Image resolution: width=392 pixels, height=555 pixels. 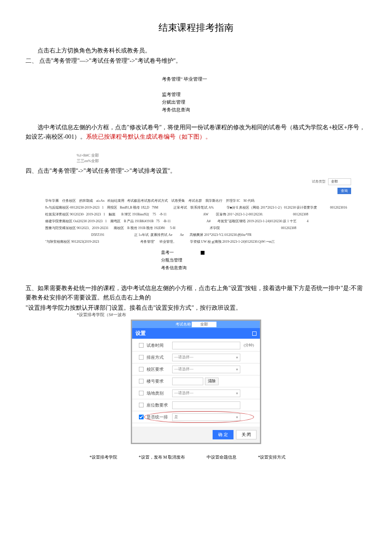 What do you see at coordinates (159, 357) in the screenshot?
I see `row-label: 排座方式` at bounding box center [159, 357].